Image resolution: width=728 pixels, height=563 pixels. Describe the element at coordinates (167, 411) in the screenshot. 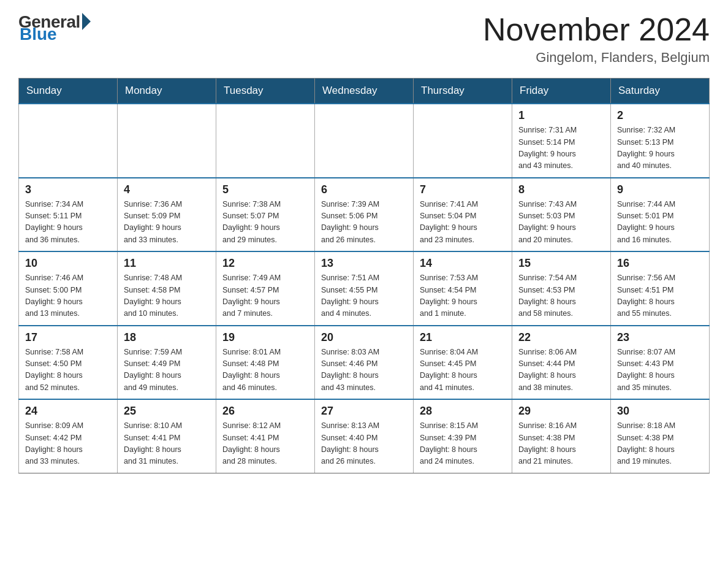

I see `day-number: 25` at that location.